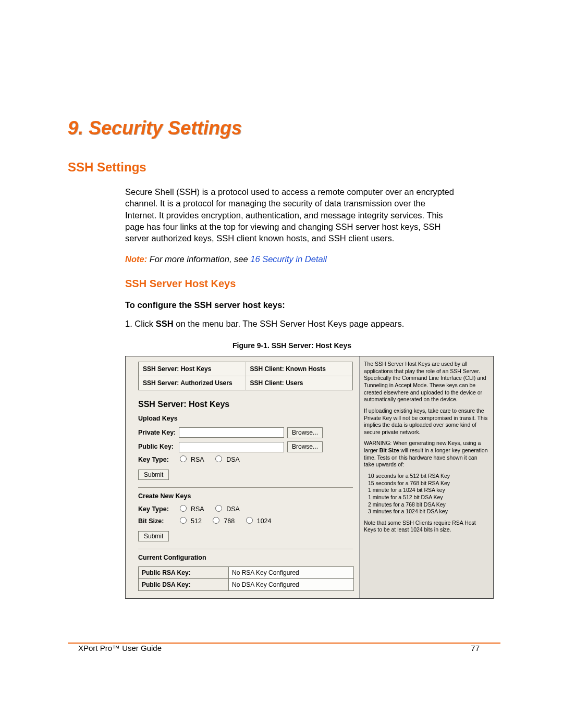  I want to click on note-text: For more information, see, so click(199, 259).